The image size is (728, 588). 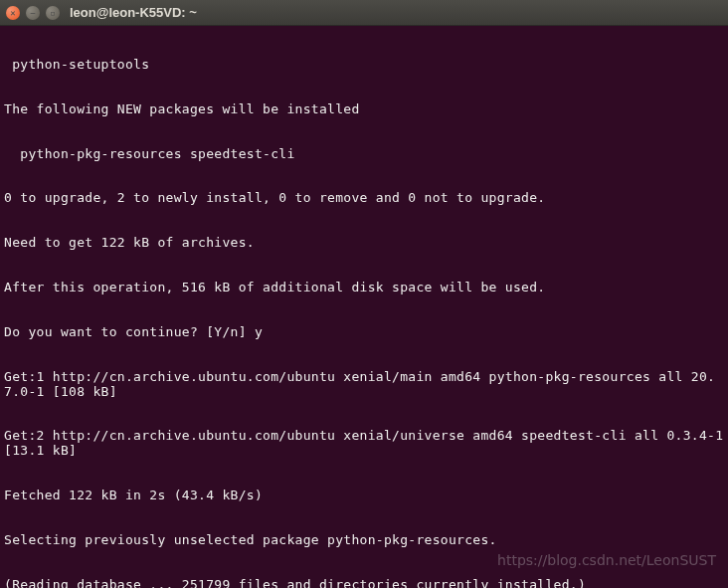 What do you see at coordinates (364, 541) in the screenshot?
I see `output-line: Selecting previously unselected package …` at bounding box center [364, 541].